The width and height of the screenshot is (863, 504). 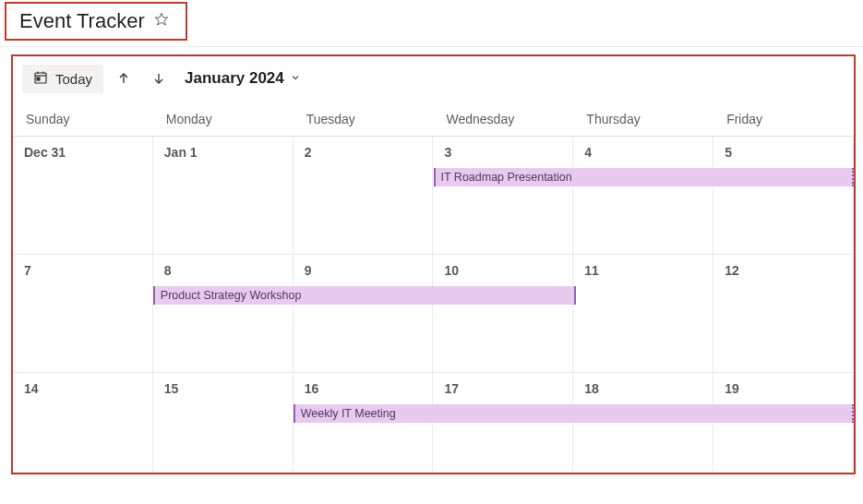 What do you see at coordinates (732, 270) in the screenshot?
I see `date-label: 12` at bounding box center [732, 270].